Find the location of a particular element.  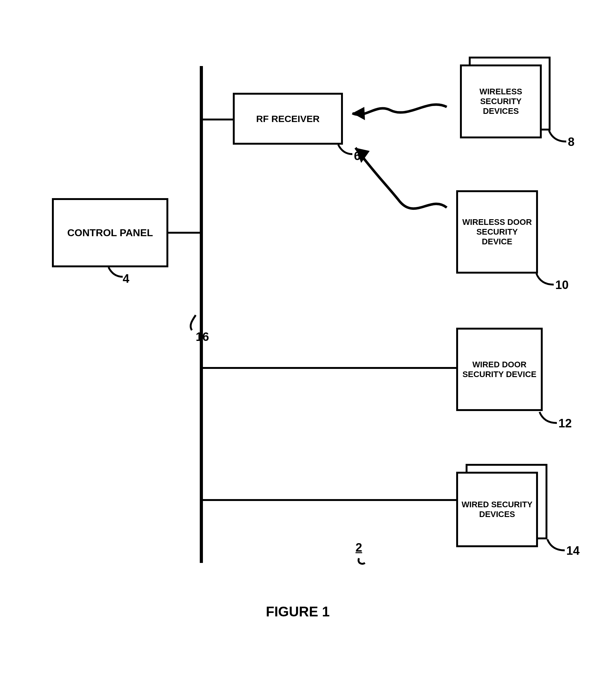

wired-door-security-device-label: WIRED DOOR SECURITY DEVICE is located at coordinates (499, 370).